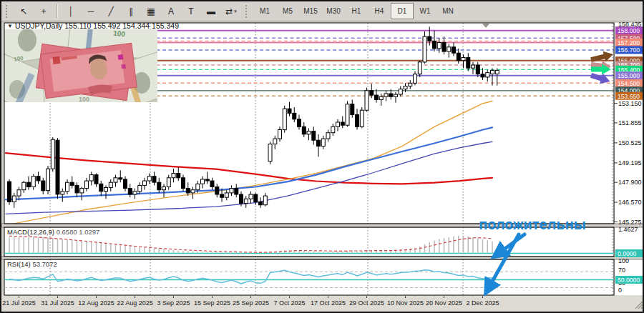 The width and height of the screenshot is (644, 313). I want to click on tool-label-button: T, so click(191, 11).